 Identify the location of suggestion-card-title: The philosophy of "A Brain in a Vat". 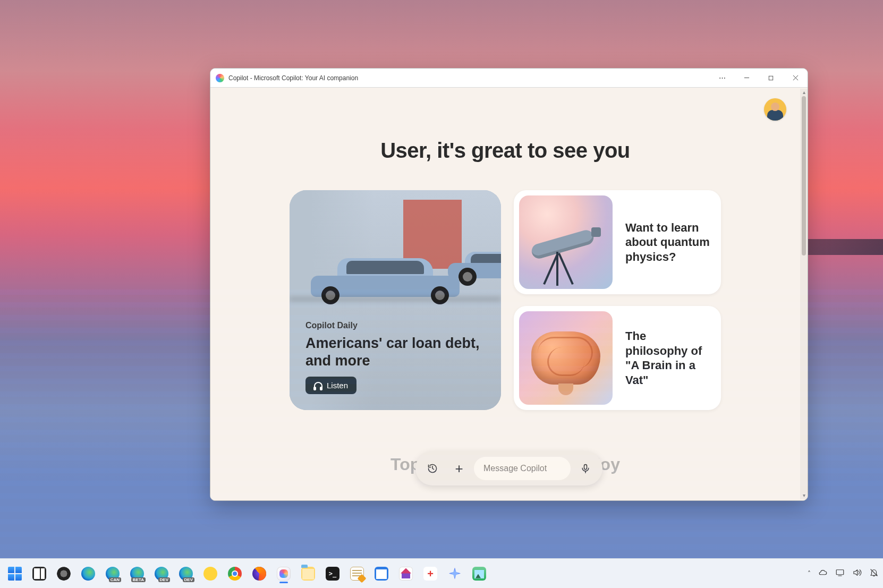
(668, 358).